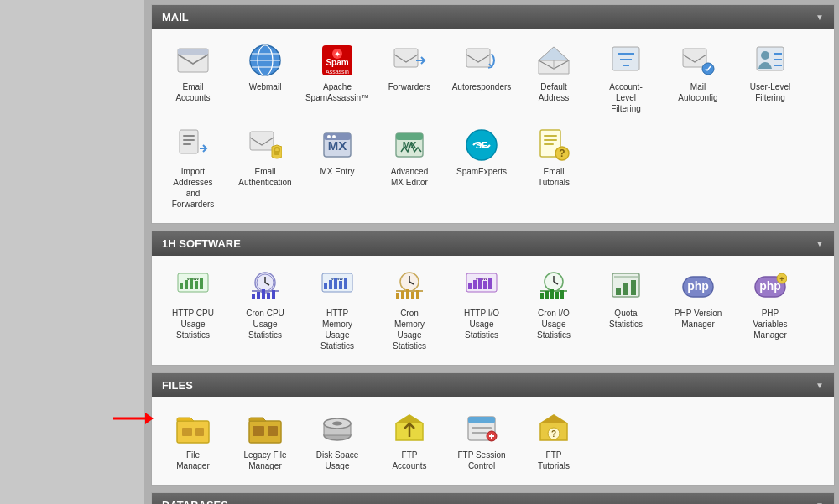  What do you see at coordinates (409, 79) in the screenshot?
I see `forwarders-item: Forwarders` at bounding box center [409, 79].